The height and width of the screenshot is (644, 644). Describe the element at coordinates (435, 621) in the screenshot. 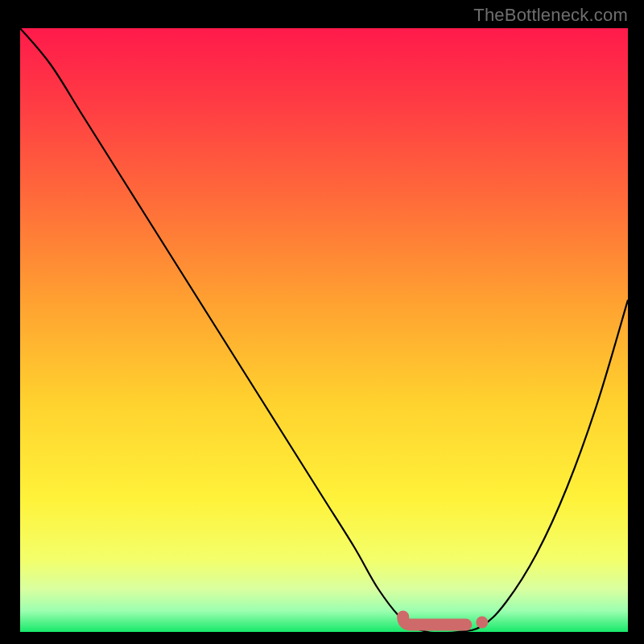

I see `optimal-range-marker` at that location.